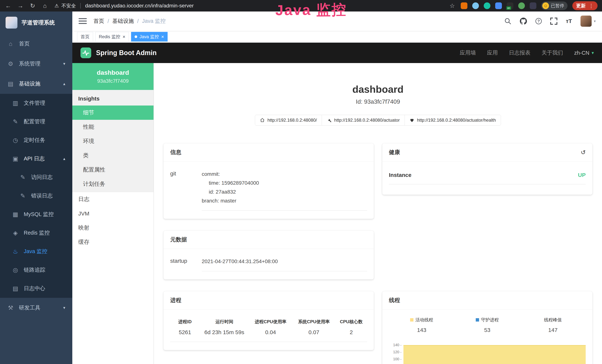  I want to click on process-values-row: 5261 6d 23h 15m 59s 0.04 0.07 2, so click(269, 336).